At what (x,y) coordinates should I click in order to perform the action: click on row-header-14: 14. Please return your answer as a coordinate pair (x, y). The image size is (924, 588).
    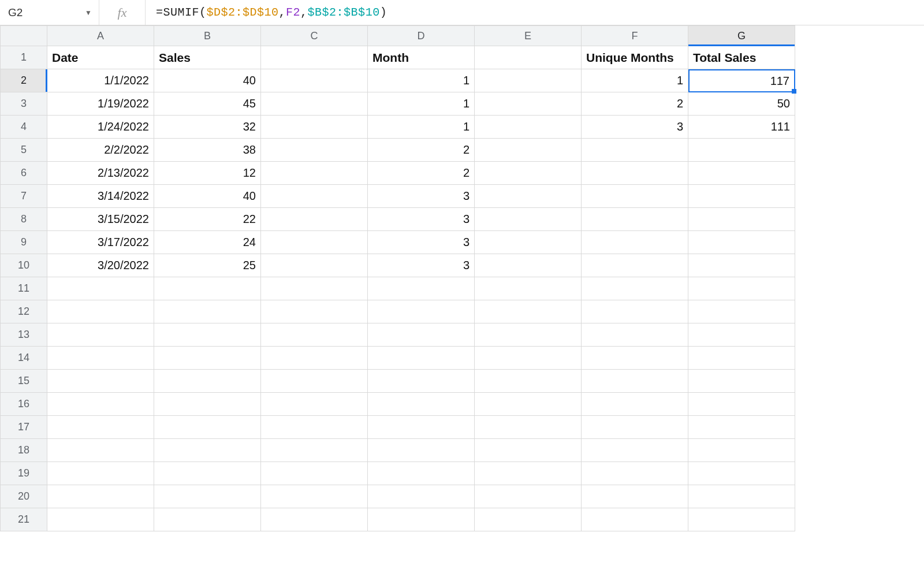
    Looking at the image, I should click on (24, 358).